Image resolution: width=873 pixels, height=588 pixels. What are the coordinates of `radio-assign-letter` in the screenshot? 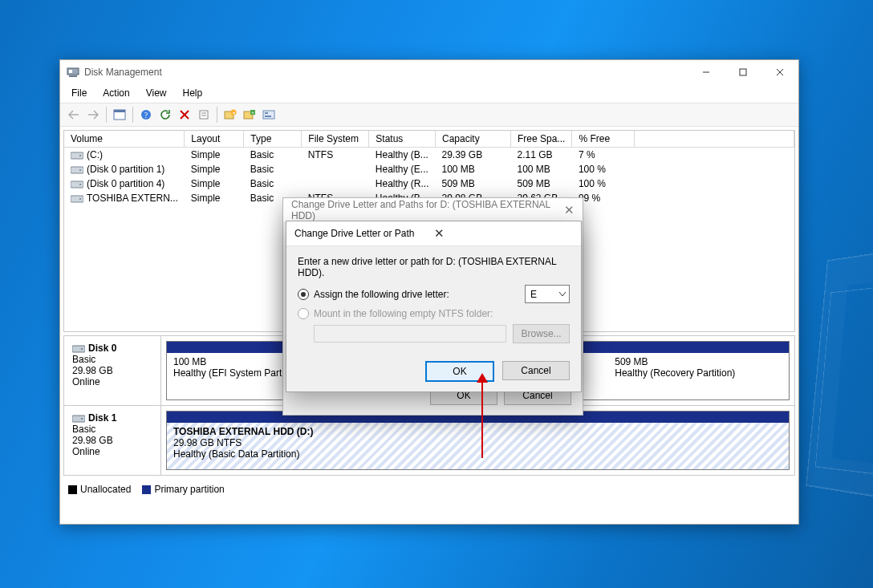 It's located at (303, 294).